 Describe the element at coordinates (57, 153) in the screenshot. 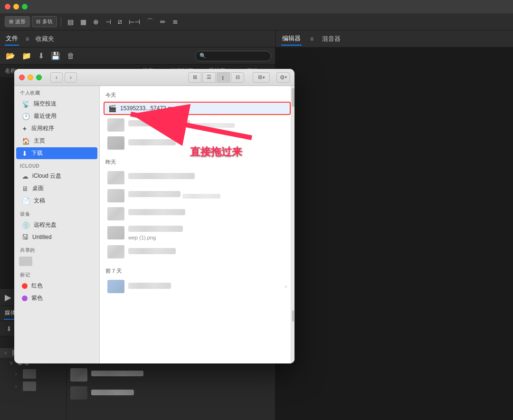

I see `sidebar-downloads: ⬇ 下载` at that location.